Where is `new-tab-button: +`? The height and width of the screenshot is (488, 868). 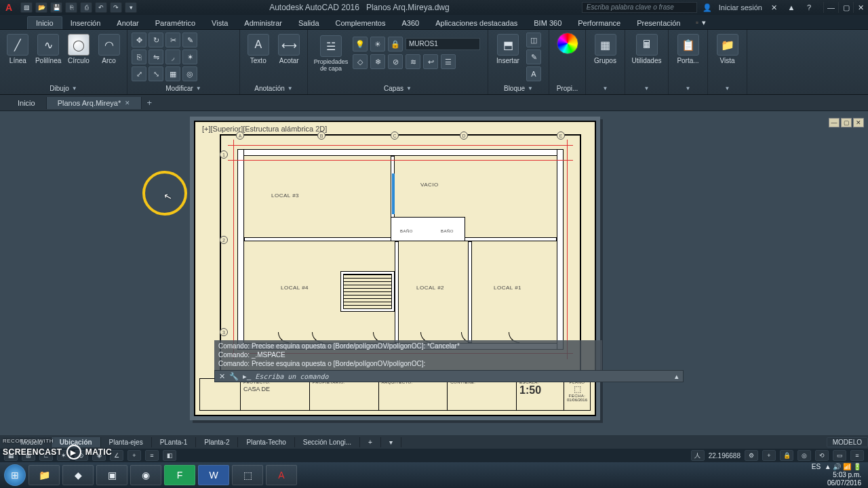
new-tab-button: + is located at coordinates (149, 103).